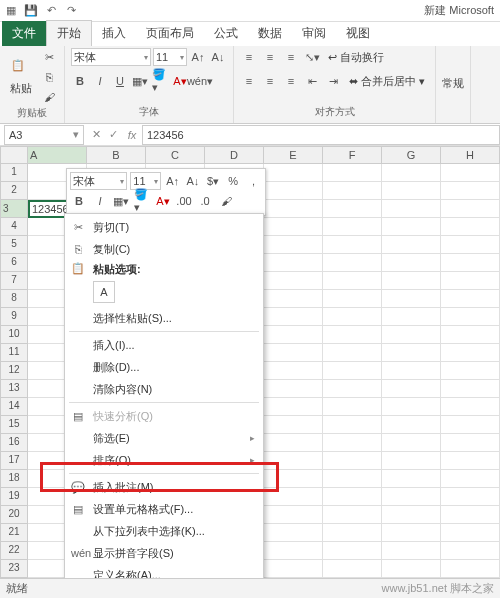  I want to click on row-header: 19, so click(14, 497).